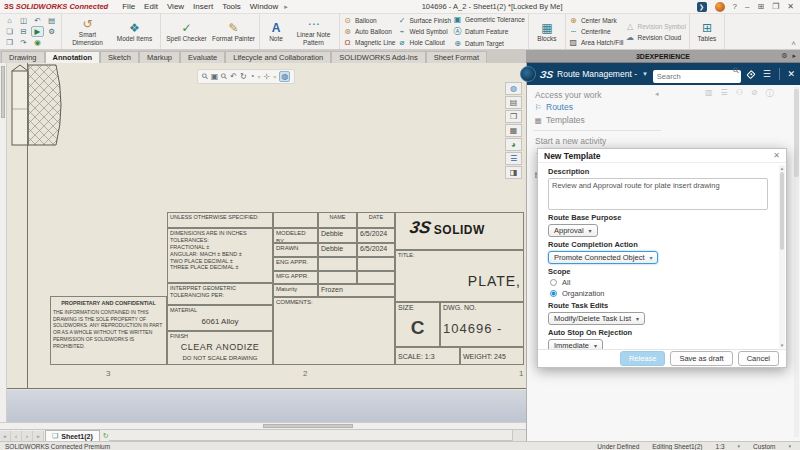 The width and height of the screenshot is (800, 450). Describe the element at coordinates (514, 102) in the screenshot. I see `design-library-icon: ▤` at that location.